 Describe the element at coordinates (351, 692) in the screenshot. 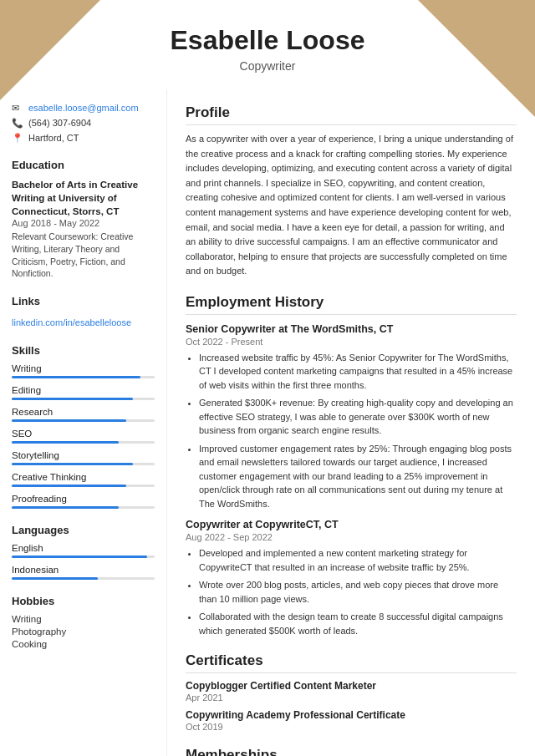

I see `certificate-item: Copyblogger Certified Content Marketer A…` at that location.